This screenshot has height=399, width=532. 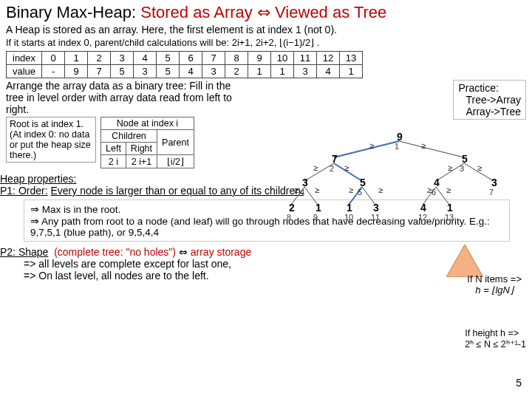 I want to click on tree-node: 7, so click(x=335, y=159).